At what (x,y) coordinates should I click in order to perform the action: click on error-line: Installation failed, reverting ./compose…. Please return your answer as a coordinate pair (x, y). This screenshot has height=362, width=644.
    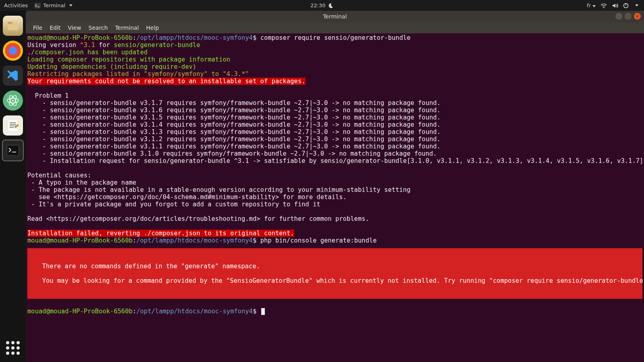
    Looking at the image, I should click on (161, 233).